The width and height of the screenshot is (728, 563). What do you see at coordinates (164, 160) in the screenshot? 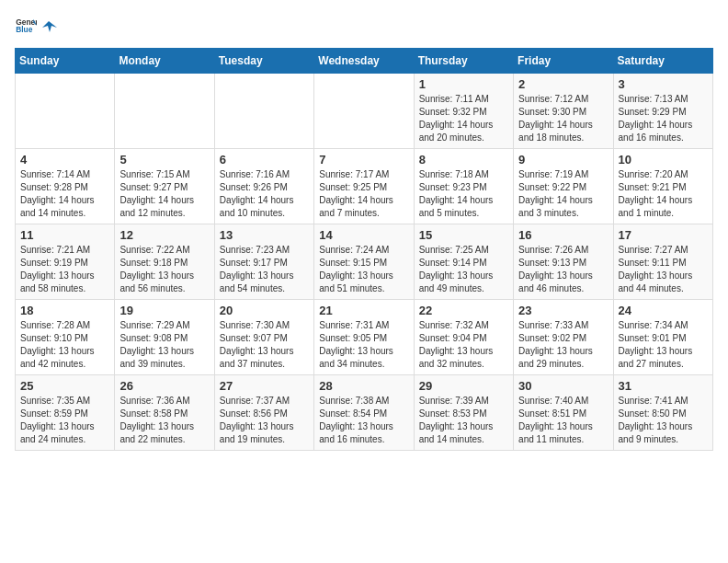
I see `day-number: 5` at bounding box center [164, 160].